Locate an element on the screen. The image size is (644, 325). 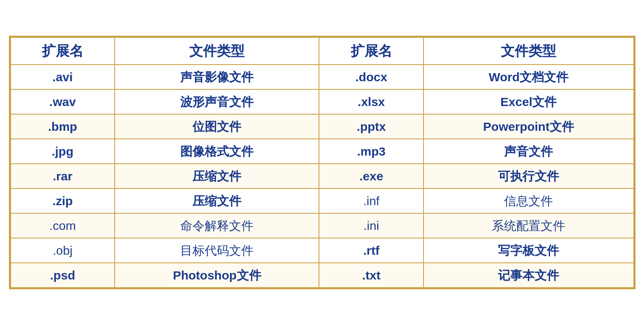
ext-col1: .com is located at coordinates (63, 226).